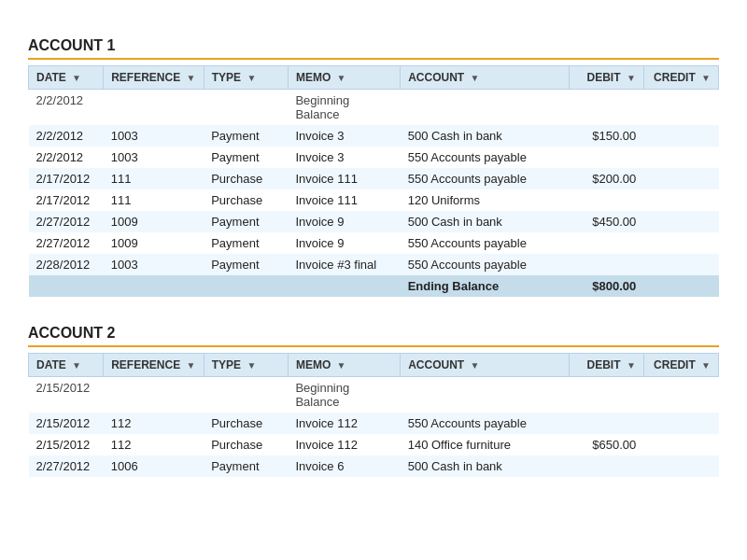  I want to click on cell-col-account: 120 Uniforms, so click(485, 200).